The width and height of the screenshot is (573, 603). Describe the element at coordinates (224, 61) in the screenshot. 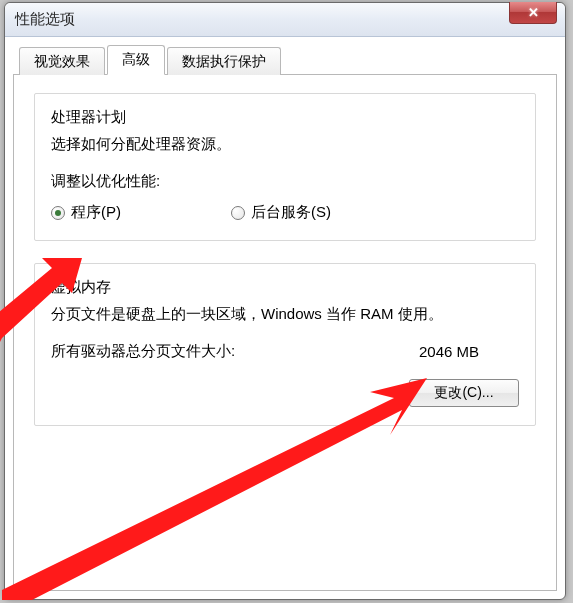

I see `tab-dep: 数据执行保护` at that location.